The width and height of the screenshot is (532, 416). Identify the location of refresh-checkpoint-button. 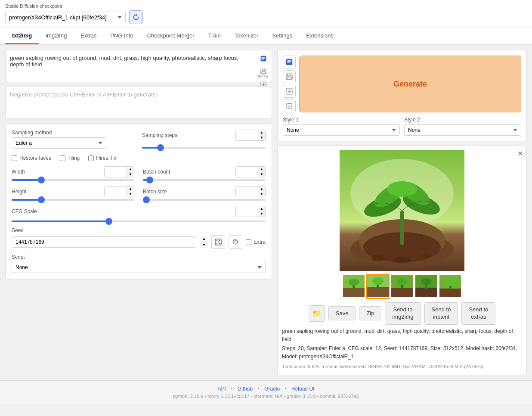
(136, 17).